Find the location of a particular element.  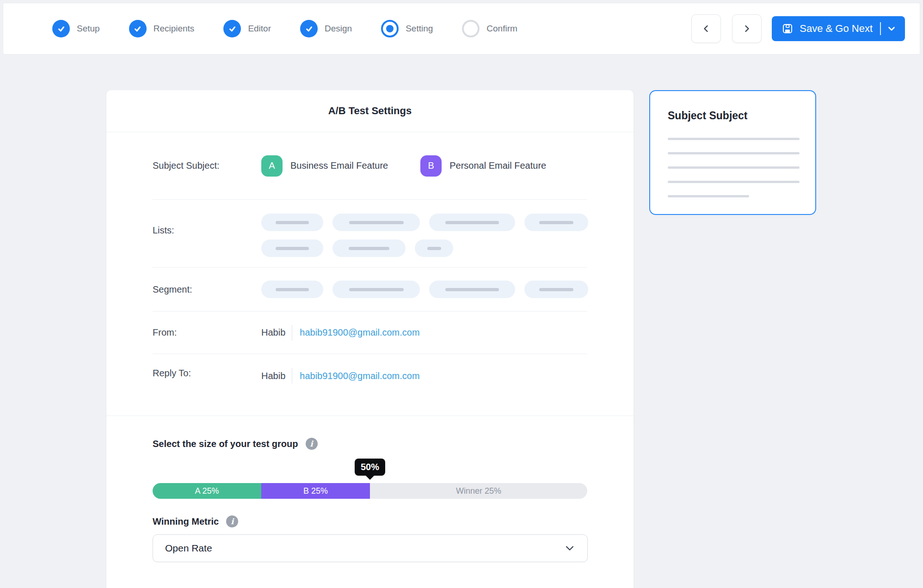

previous-step-button is located at coordinates (706, 29).